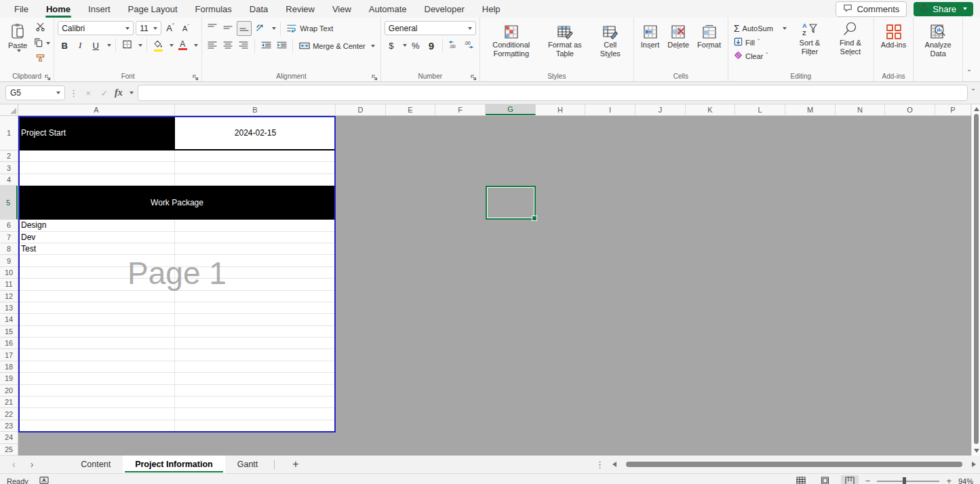 This screenshot has width=980, height=484. What do you see at coordinates (411, 110) in the screenshot?
I see `column-header-e: E` at bounding box center [411, 110].